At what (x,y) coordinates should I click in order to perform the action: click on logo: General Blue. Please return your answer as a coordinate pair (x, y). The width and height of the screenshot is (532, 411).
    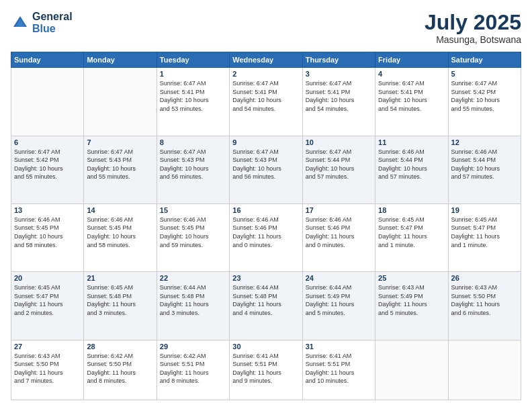
    Looking at the image, I should click on (42, 23).